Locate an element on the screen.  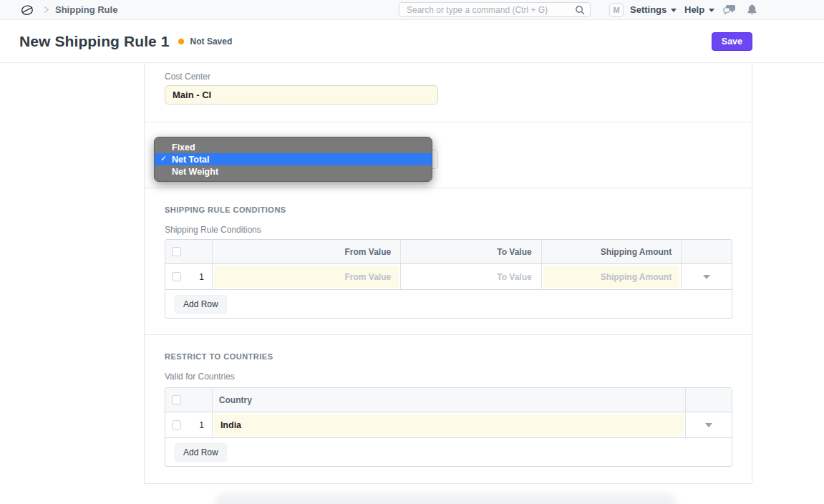
countries-section-heading: RESTRICT TO COUNTRIES is located at coordinates (219, 357).